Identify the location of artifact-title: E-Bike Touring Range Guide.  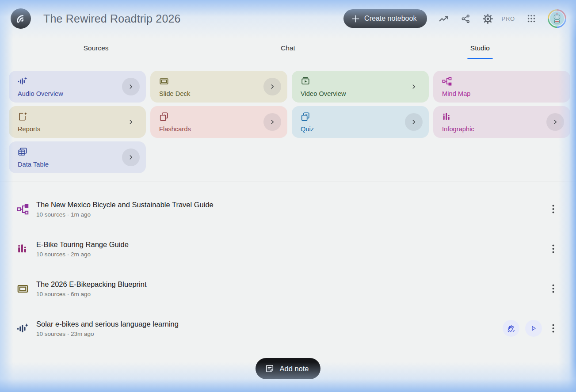
(82, 245).